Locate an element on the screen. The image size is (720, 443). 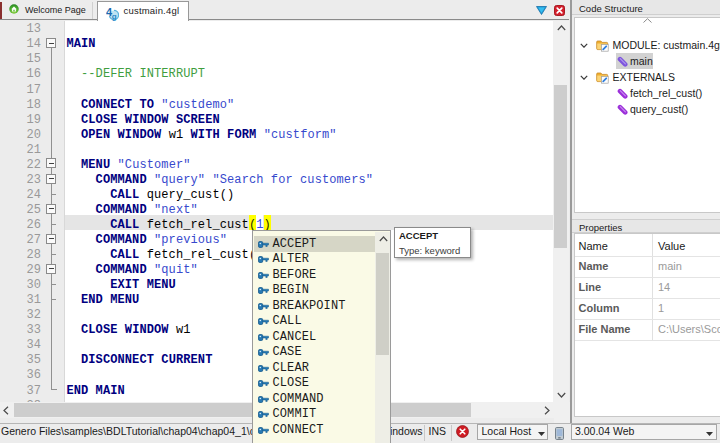
svg-text: g is located at coordinates (114, 16).